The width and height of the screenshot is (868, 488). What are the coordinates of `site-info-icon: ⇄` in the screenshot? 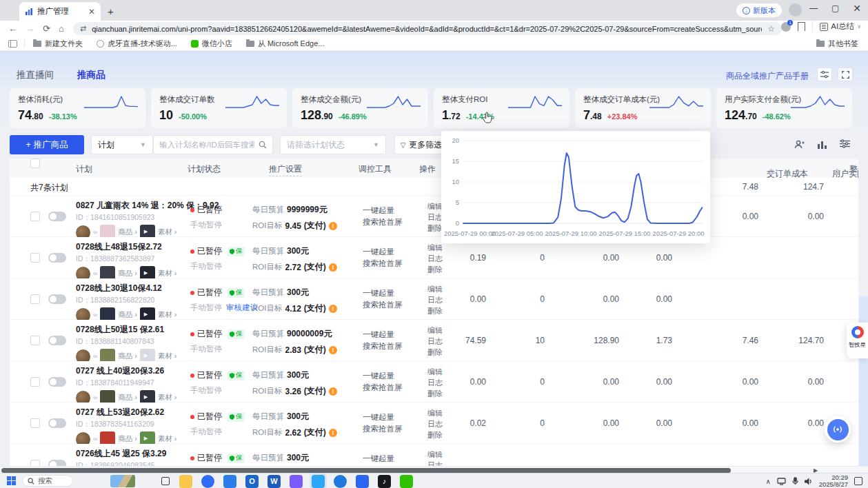 It's located at (83, 29).